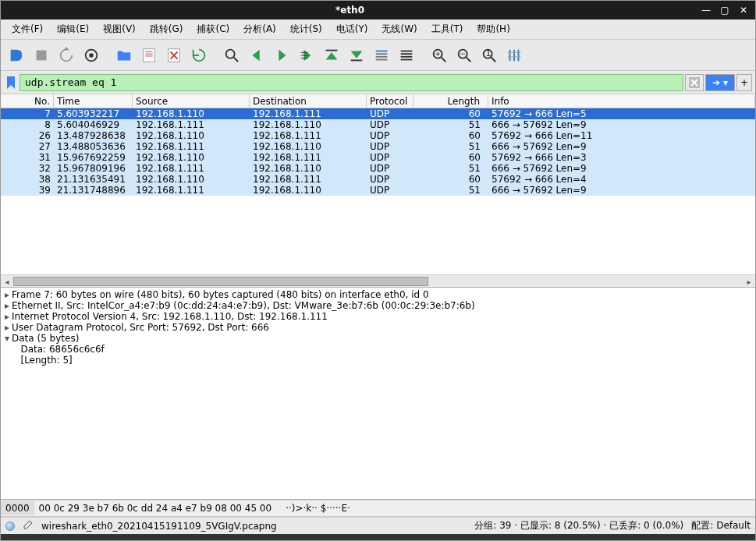 Image resolution: width=756 pixels, height=541 pixels. Describe the element at coordinates (493, 30) in the screenshot. I see `menu-help: 帮助(H)` at that location.